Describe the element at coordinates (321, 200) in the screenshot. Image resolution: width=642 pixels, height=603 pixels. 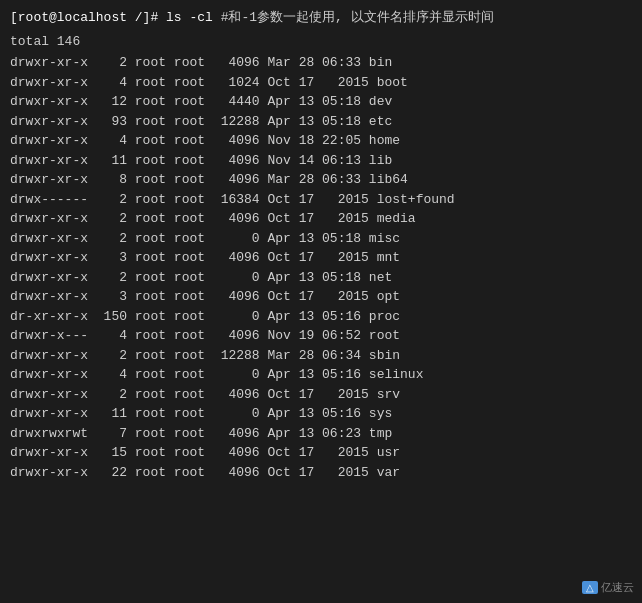
I see `list-item: drwx------ 2 root root 16384 Oct 17 2015…` at that location.